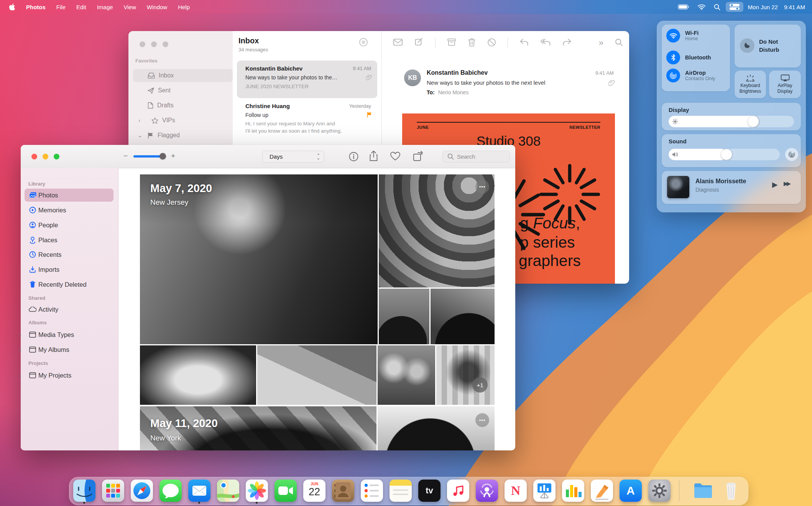 The image size is (812, 506). Describe the element at coordinates (314, 491) in the screenshot. I see `dock-icon-calendar: JUN 22` at that location.